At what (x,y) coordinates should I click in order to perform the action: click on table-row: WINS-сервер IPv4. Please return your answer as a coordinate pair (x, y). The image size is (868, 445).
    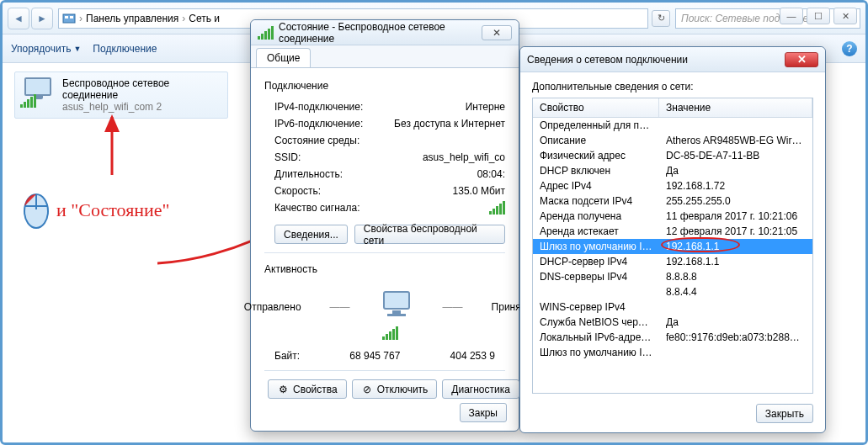
    Looking at the image, I should click on (673, 307).